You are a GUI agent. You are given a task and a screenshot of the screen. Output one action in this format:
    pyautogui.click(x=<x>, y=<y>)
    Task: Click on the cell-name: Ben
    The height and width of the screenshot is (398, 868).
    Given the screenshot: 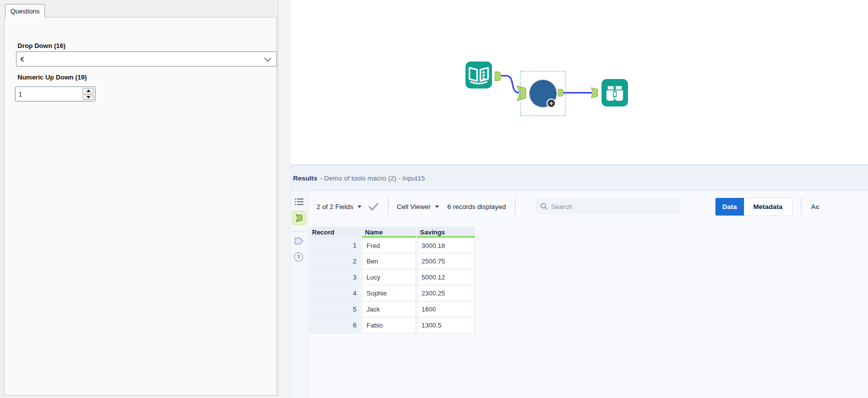 What is the action you would take?
    pyautogui.click(x=389, y=262)
    